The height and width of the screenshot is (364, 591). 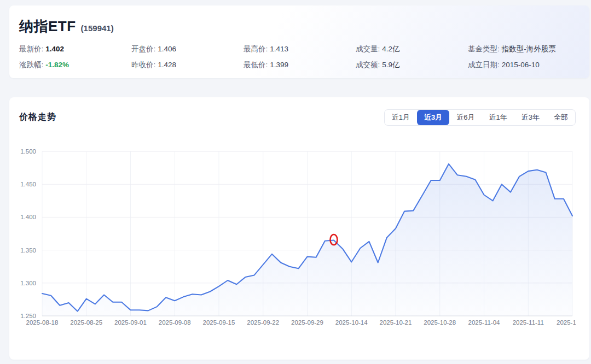 I want to click on chart-title: 价格走势, so click(x=38, y=116).